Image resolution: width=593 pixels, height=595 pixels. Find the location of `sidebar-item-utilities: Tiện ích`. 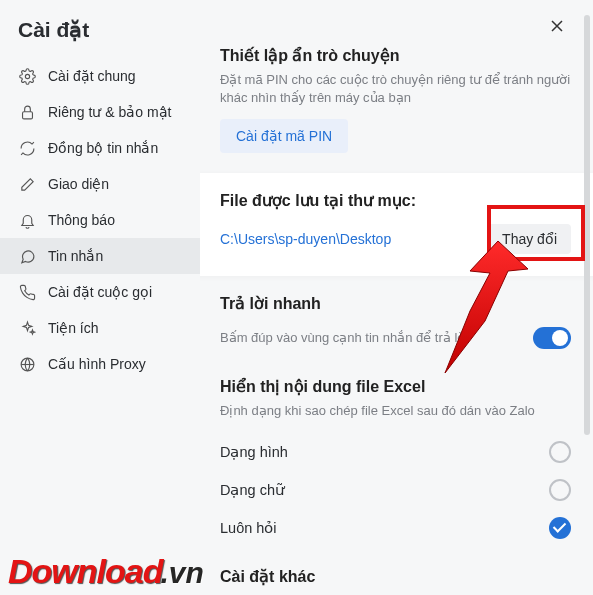

sidebar-item-utilities: Tiện ích is located at coordinates (100, 328).